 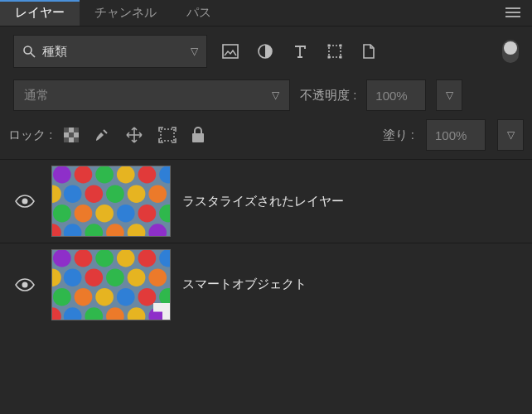 What do you see at coordinates (30, 136) in the screenshot?
I see `lock-label: ロック :` at bounding box center [30, 136].